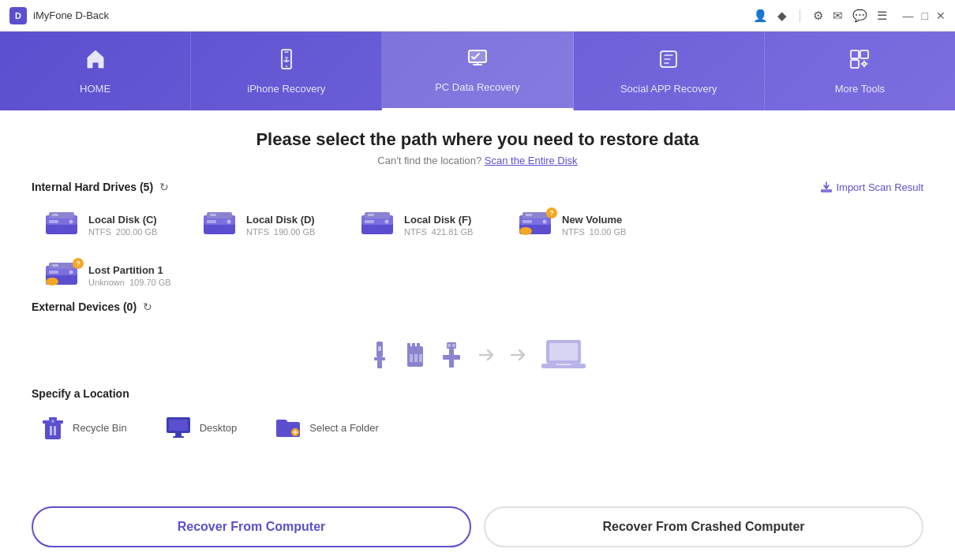 The image size is (955, 560). What do you see at coordinates (860, 16) in the screenshot?
I see `chat-icon: 💬` at bounding box center [860, 16].